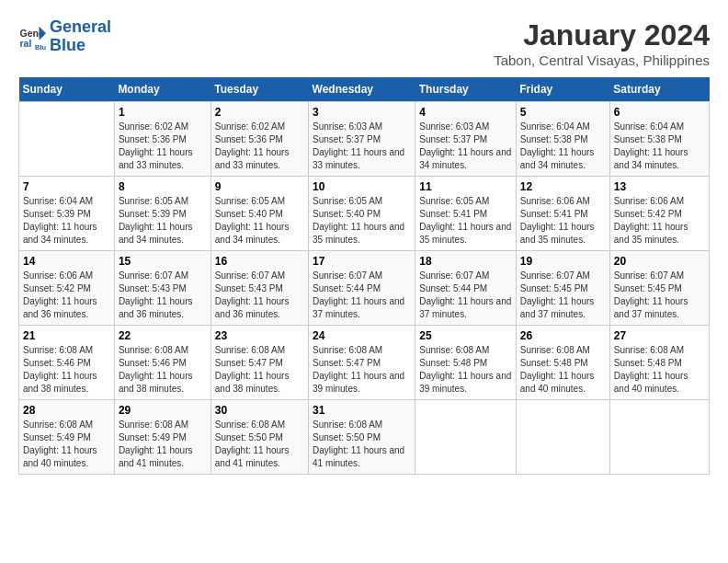  I want to click on day-number: 15, so click(163, 261).